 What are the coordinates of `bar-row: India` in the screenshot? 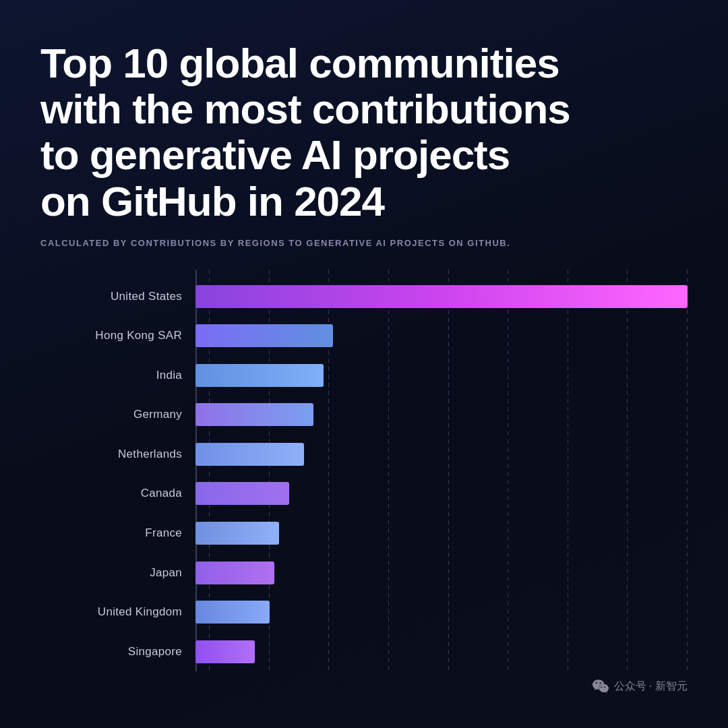 It's located at (364, 375).